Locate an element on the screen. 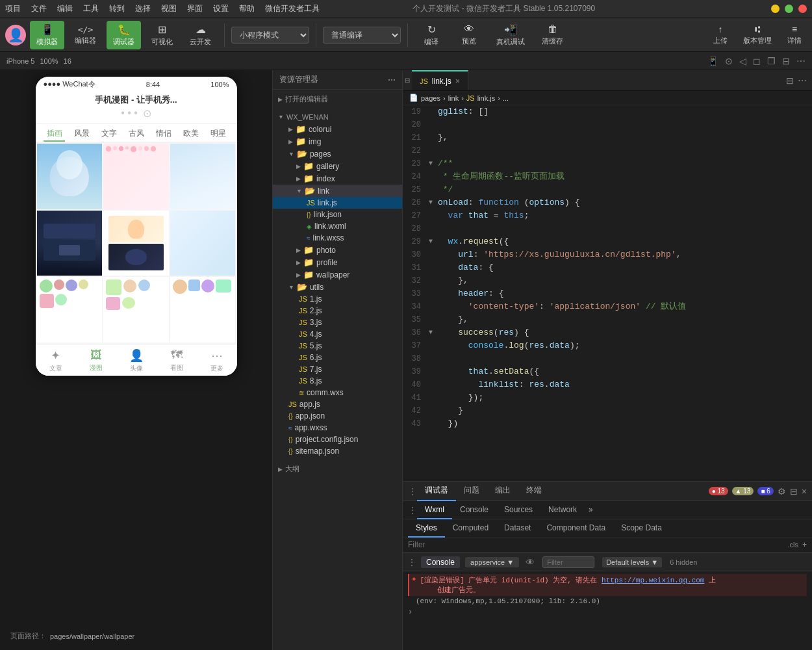 The width and height of the screenshot is (812, 650). menu-item-settings: 设置 is located at coordinates (221, 9).